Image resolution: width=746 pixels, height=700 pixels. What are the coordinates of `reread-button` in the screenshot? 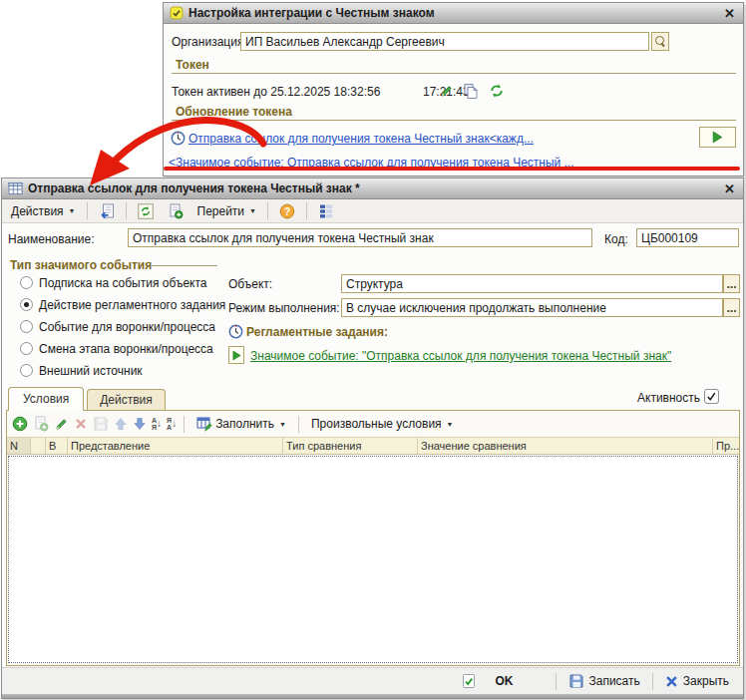 It's located at (107, 211).